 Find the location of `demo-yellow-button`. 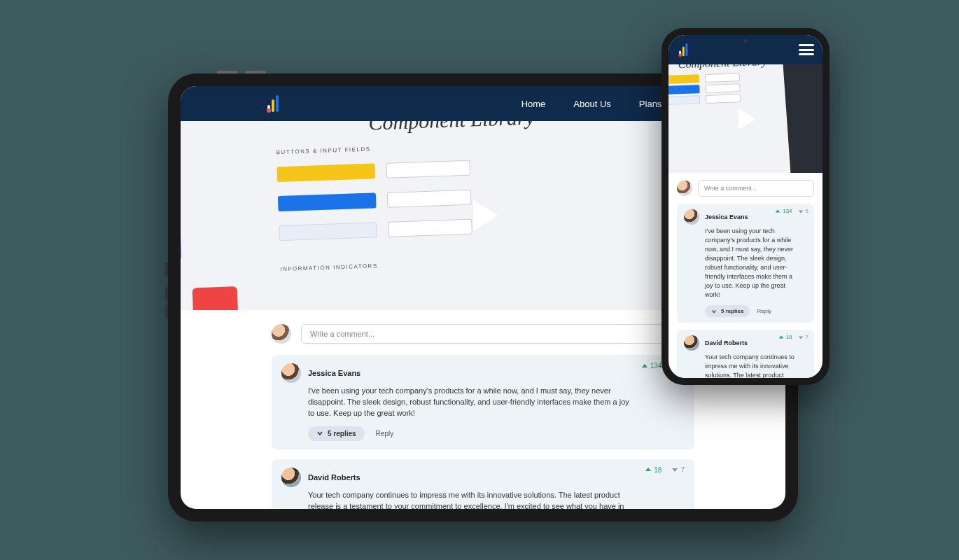

demo-yellow-button is located at coordinates (326, 172).